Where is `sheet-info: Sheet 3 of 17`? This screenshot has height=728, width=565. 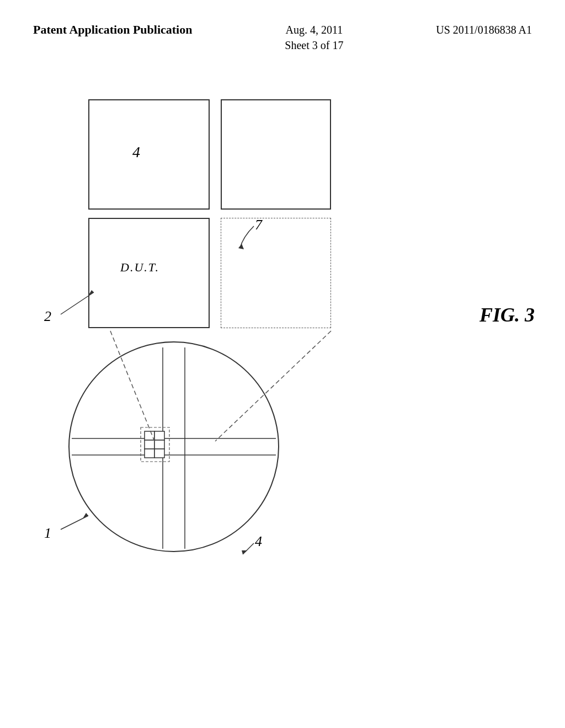 sheet-info: Sheet 3 of 17 is located at coordinates (314, 45).